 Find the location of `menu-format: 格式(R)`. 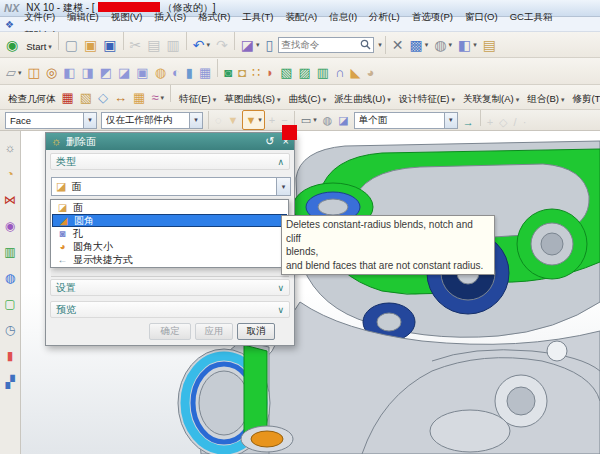

menu-format: 格式(R) is located at coordinates (213, 18).